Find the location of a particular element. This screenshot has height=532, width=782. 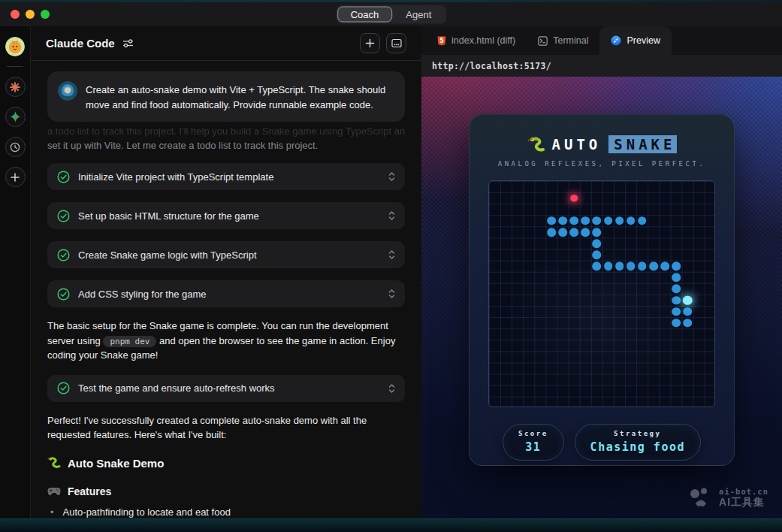

compass-preview-icon is located at coordinates (616, 41).